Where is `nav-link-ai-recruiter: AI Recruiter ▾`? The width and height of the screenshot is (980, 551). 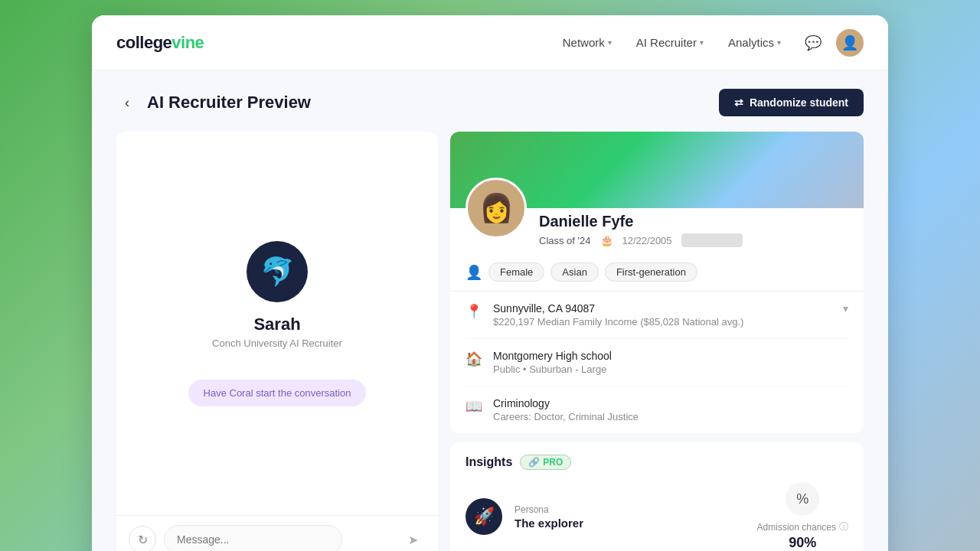
nav-link-ai-recruiter: AI Recruiter ▾ is located at coordinates (670, 43).